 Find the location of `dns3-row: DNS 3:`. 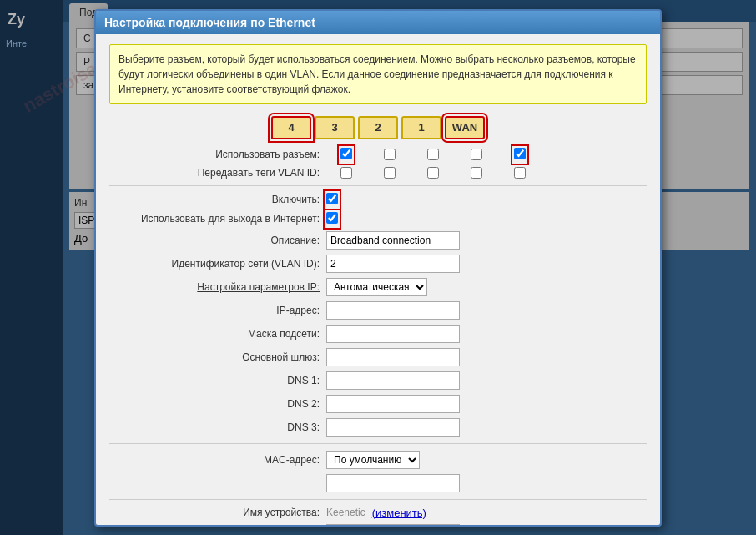

dns3-row: DNS 3: is located at coordinates (378, 427).